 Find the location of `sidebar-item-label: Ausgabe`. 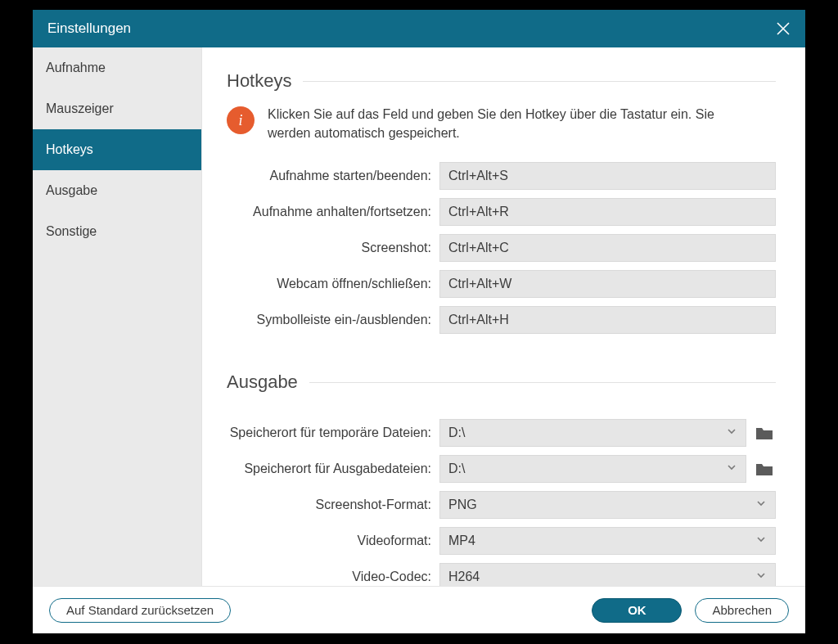

sidebar-item-label: Ausgabe is located at coordinates (72, 191).